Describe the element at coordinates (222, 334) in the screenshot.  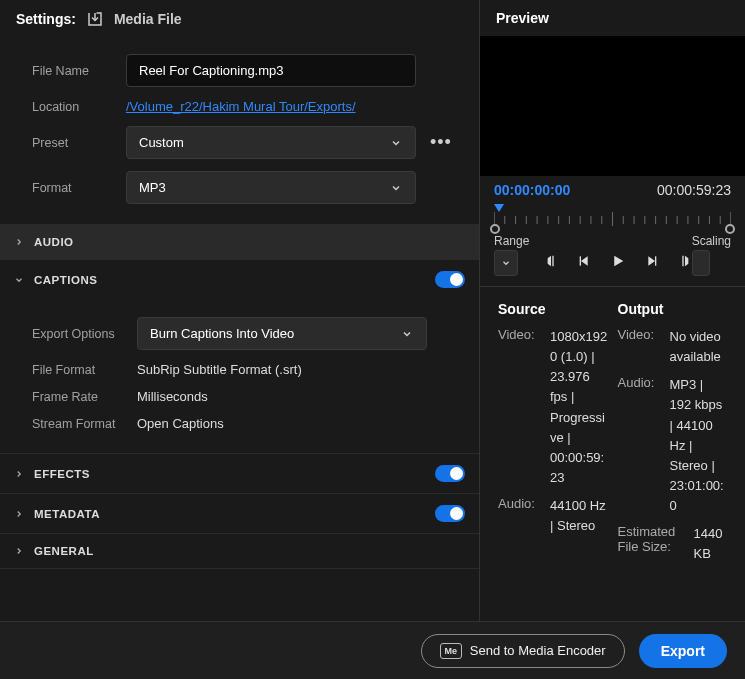
I see `export-options-value: Burn Captions Into Video` at that location.